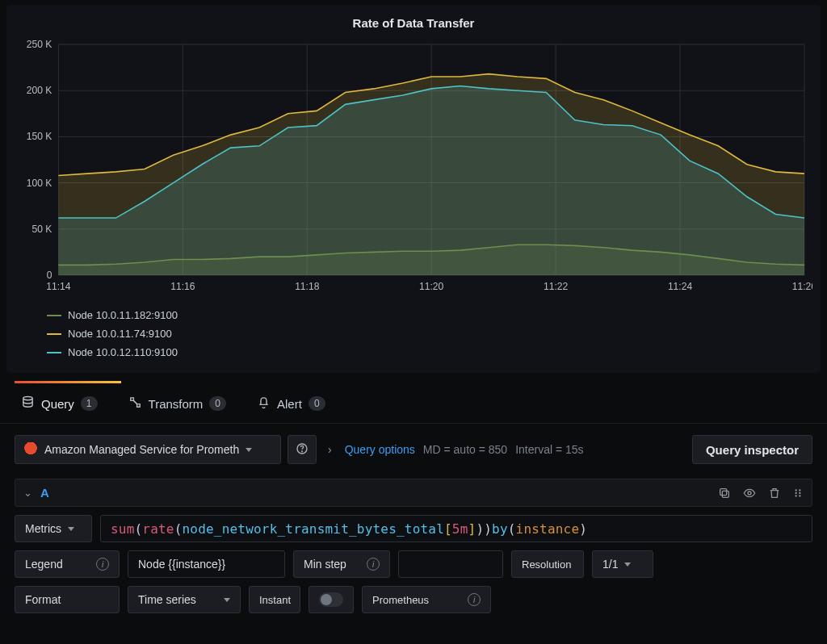  What do you see at coordinates (183, 286) in the screenshot?
I see `svg-text: 11:16` at bounding box center [183, 286].